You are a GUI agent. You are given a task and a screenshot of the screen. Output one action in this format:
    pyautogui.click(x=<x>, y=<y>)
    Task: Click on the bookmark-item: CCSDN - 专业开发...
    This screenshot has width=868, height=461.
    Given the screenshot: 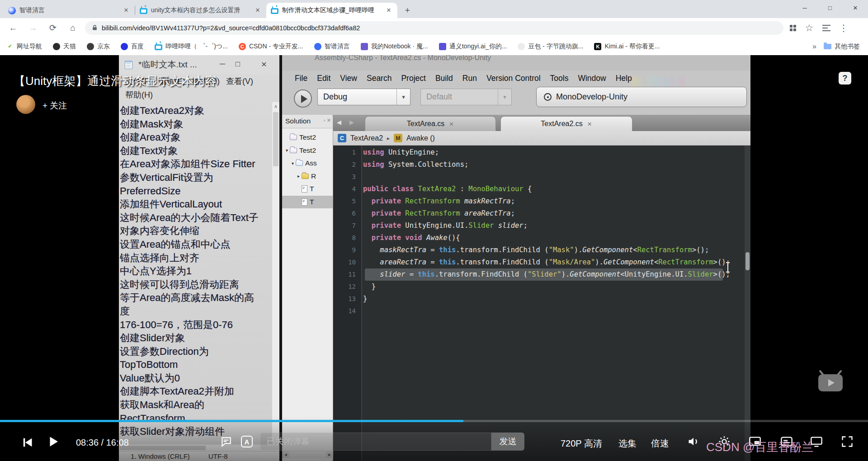 What is the action you would take?
    pyautogui.click(x=271, y=47)
    